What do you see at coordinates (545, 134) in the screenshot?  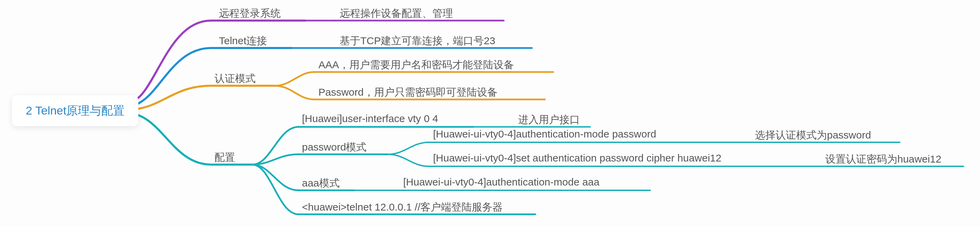 I see `node-label: [Huawei-ui-vty0-4]authentication-mode pa…` at bounding box center [545, 134].